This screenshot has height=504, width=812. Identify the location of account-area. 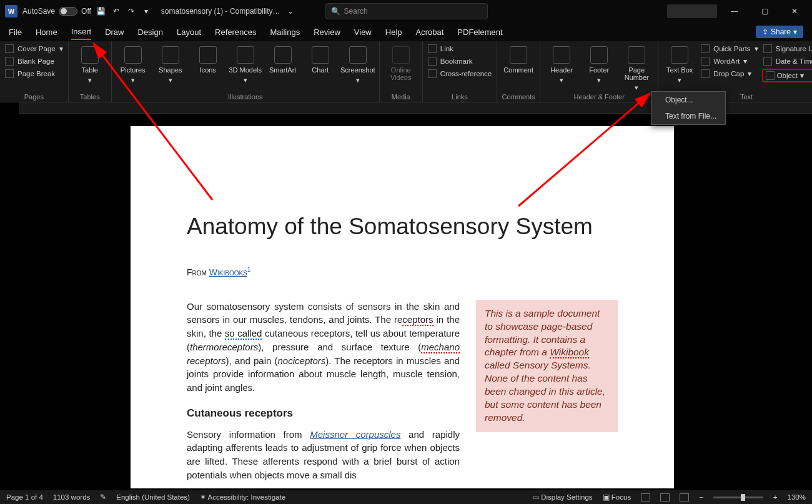
(692, 11).